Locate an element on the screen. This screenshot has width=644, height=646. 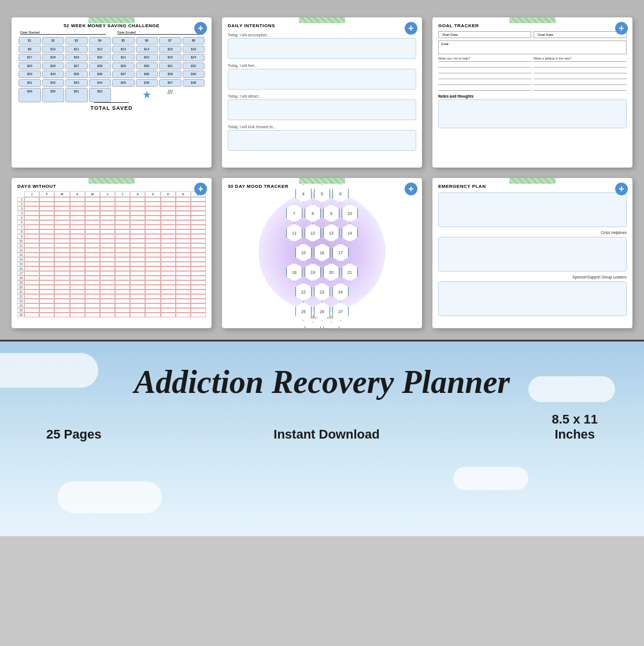
size-stat: 8.5 x 11 Inches is located at coordinates (575, 427).